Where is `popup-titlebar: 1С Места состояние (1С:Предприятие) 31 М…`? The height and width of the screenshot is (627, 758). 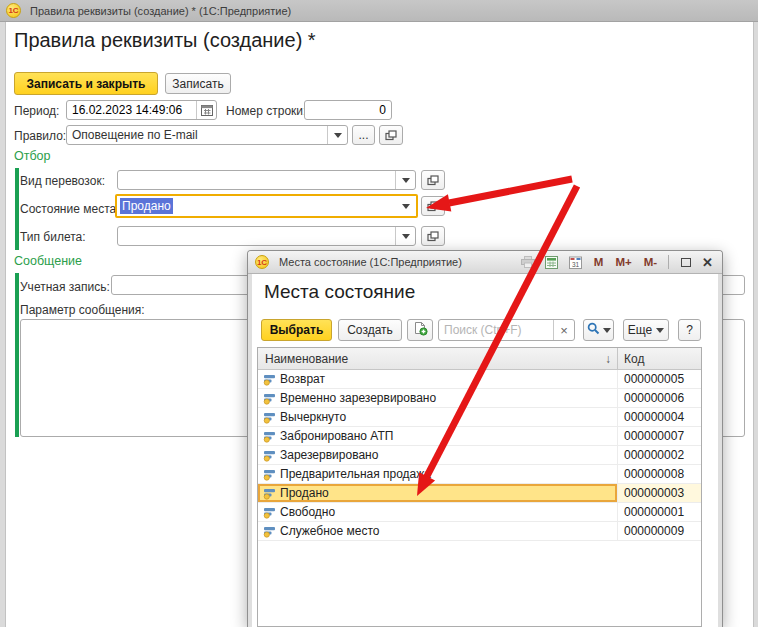 popup-titlebar: 1С Места состояние (1С:Предприятие) 31 М… is located at coordinates (485, 262).